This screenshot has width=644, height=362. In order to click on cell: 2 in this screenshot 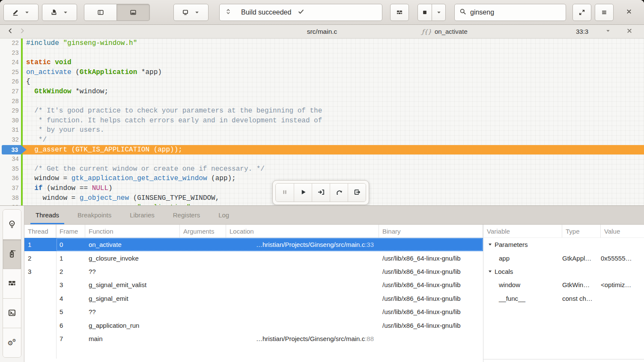, I will do `click(40, 258)`.